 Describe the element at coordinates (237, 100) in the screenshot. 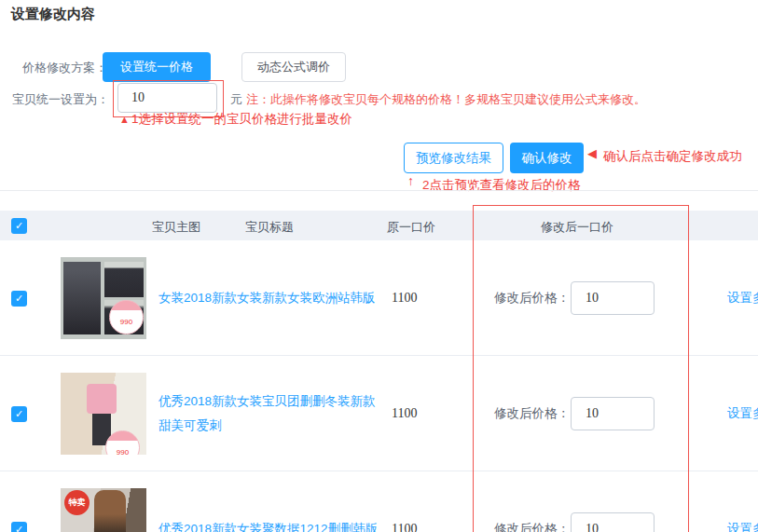

I see `unit-label: 元` at that location.